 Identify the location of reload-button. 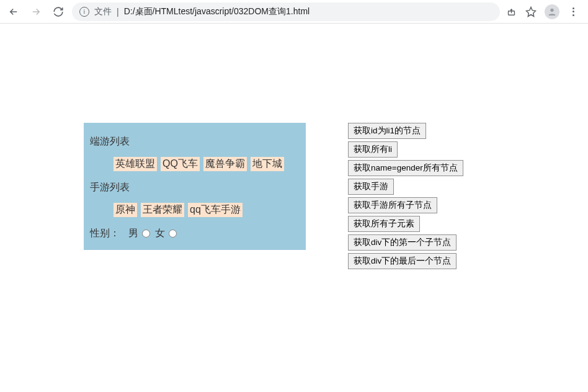
(58, 12).